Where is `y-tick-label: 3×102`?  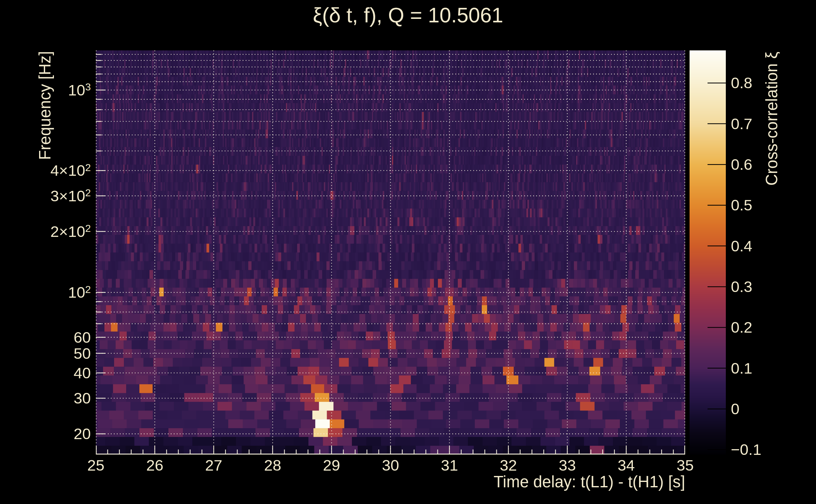 y-tick-label: 3×102 is located at coordinates (45, 196).